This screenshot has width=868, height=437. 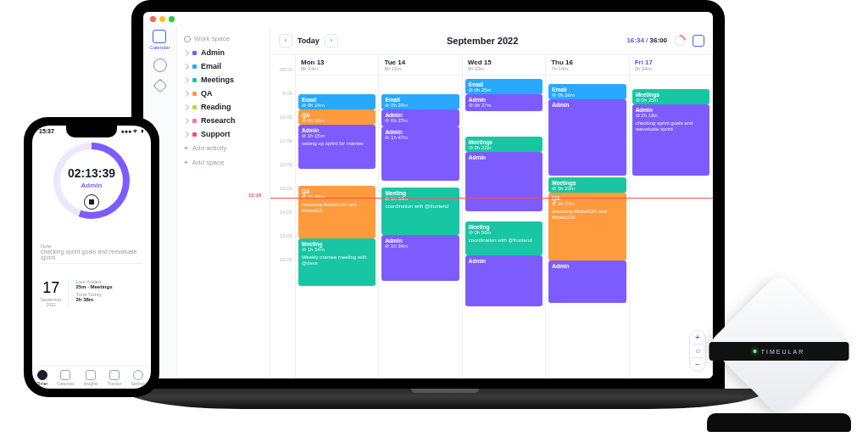 What do you see at coordinates (224, 107) in the screenshot?
I see `sidebar-item-reading: Reading` at bounding box center [224, 107].